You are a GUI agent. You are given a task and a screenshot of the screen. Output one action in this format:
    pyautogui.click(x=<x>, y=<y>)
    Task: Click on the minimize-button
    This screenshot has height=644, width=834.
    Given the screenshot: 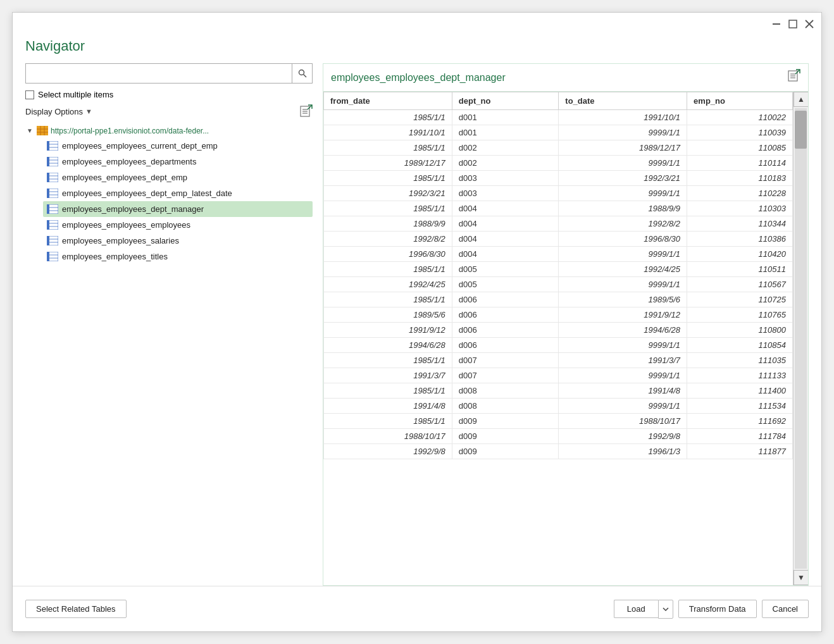 What is the action you would take?
    pyautogui.click(x=776, y=24)
    